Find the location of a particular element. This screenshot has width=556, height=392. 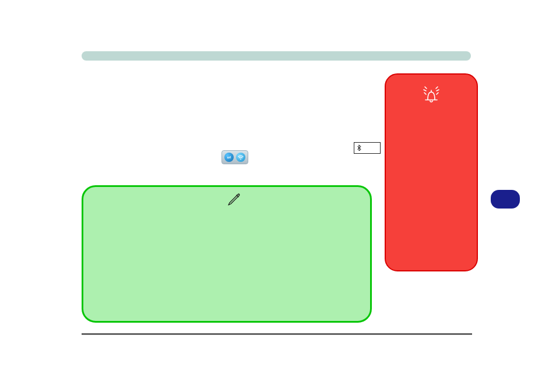

bluetooth-button is located at coordinates (367, 148).